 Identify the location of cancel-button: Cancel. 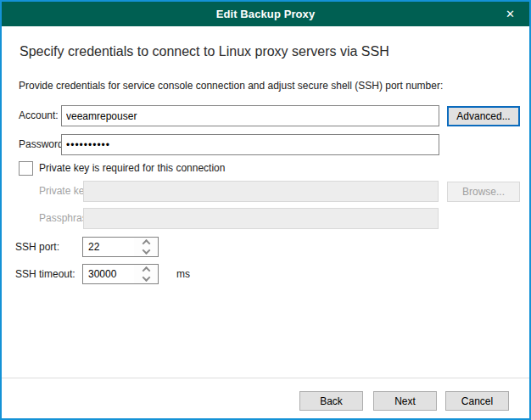
(477, 400).